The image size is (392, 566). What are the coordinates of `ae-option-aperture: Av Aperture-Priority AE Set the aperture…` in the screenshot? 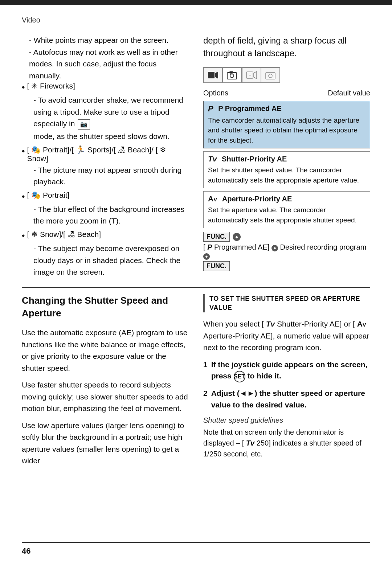 It's located at (287, 210).